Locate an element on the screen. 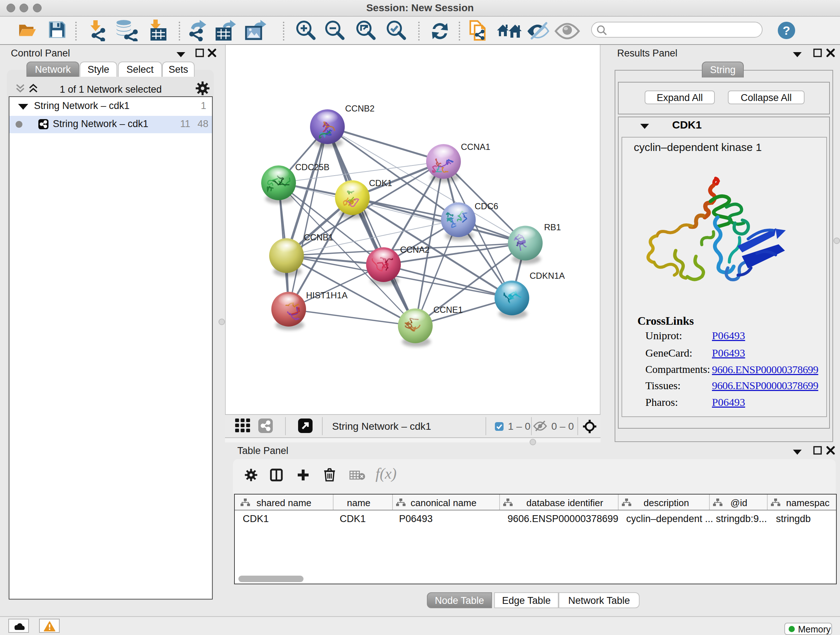  svg-text: CDC25B is located at coordinates (312, 167).